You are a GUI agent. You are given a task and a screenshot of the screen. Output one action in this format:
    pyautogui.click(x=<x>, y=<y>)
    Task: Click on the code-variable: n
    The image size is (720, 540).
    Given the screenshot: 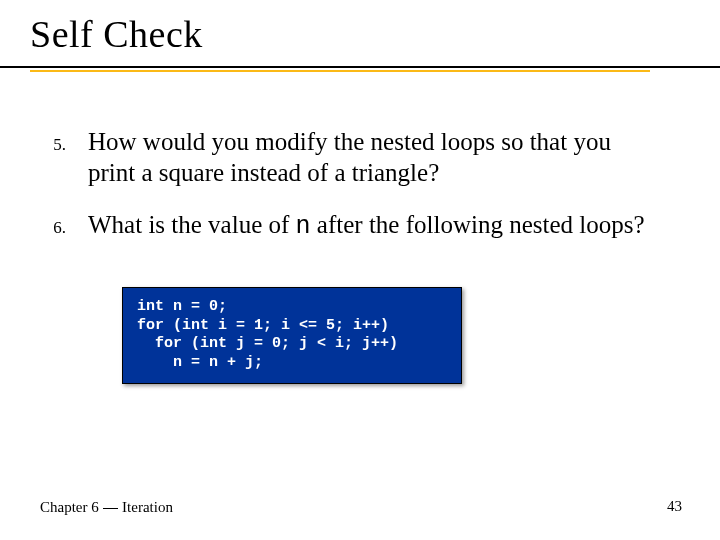 What is the action you would take?
    pyautogui.click(x=304, y=226)
    